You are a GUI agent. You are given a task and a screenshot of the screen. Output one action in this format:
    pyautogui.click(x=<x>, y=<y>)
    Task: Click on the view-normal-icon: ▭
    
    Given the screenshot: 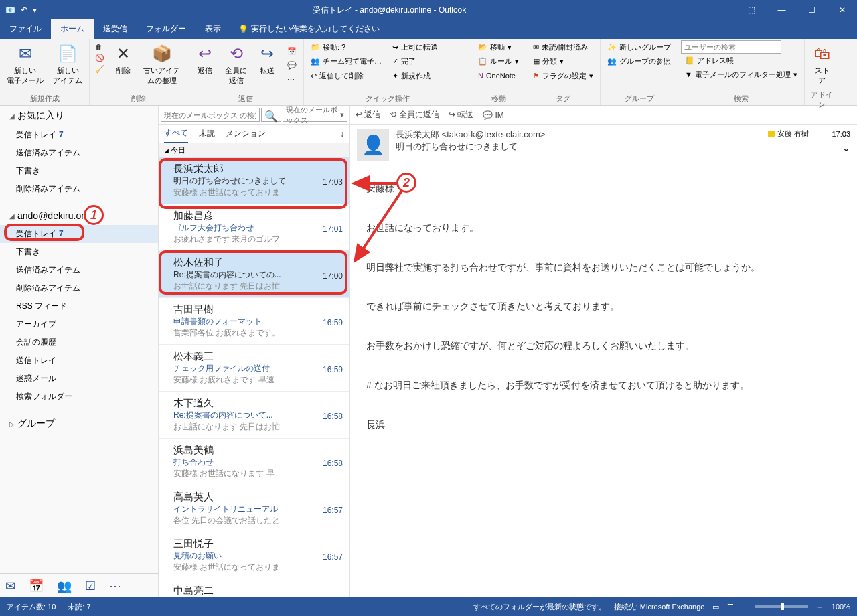 What is the action you would take?
    pyautogui.click(x=716, y=607)
    